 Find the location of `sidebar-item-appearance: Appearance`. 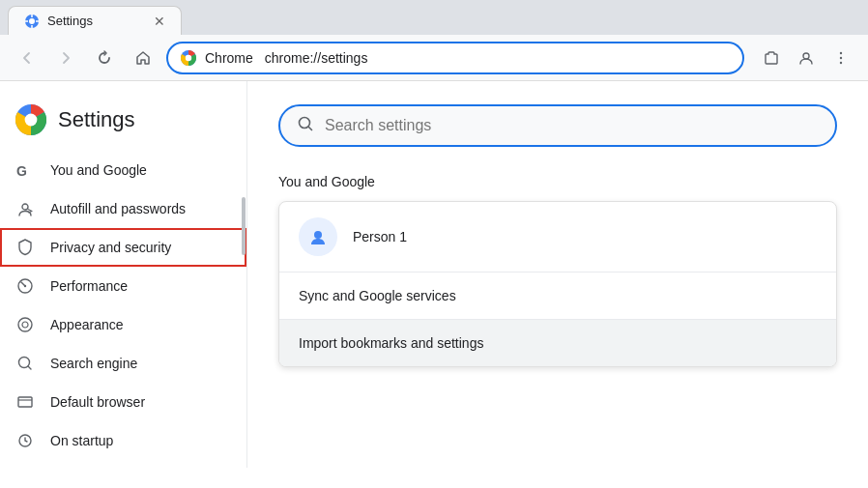

sidebar-item-appearance: Appearance is located at coordinates (120, 325).